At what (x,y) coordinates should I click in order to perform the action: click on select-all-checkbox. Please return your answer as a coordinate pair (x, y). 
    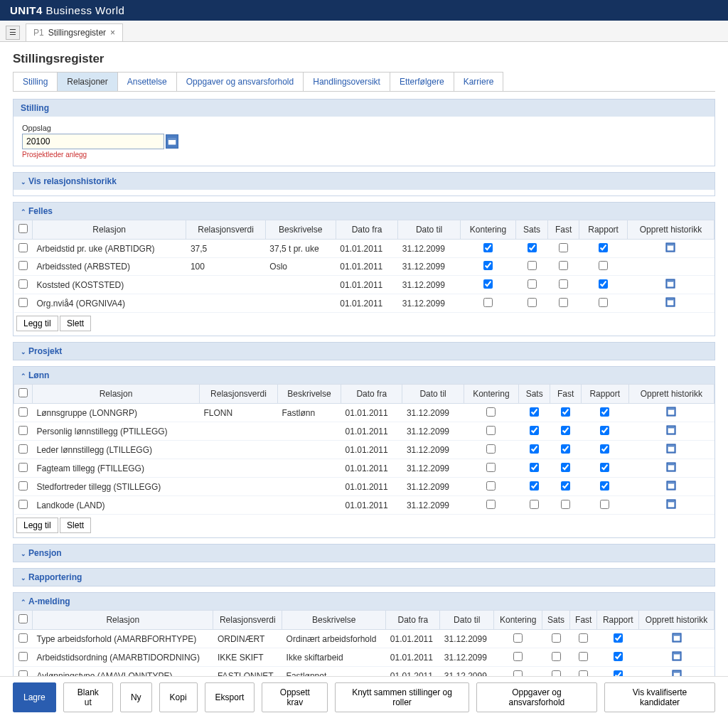
    Looking at the image, I should click on (23, 392).